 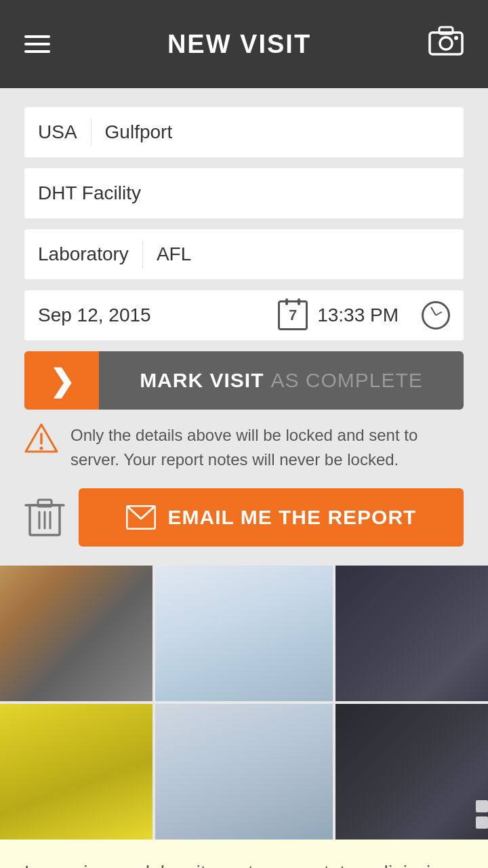 I want to click on field-divider, so click(x=91, y=132).